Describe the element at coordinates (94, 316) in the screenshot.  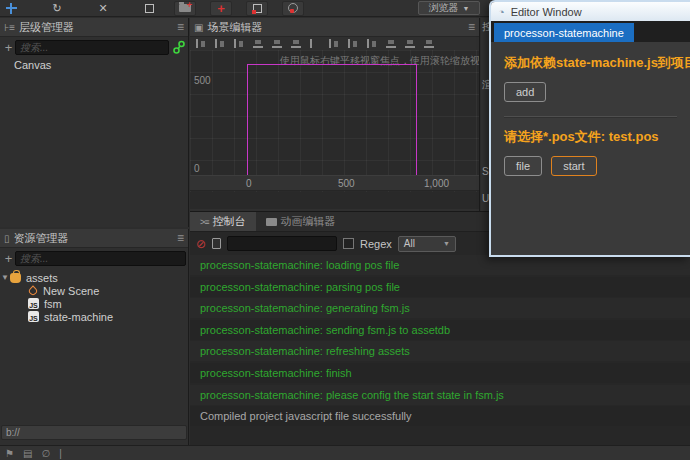
I see `tree-item-state-machine: JS state-machine` at that location.